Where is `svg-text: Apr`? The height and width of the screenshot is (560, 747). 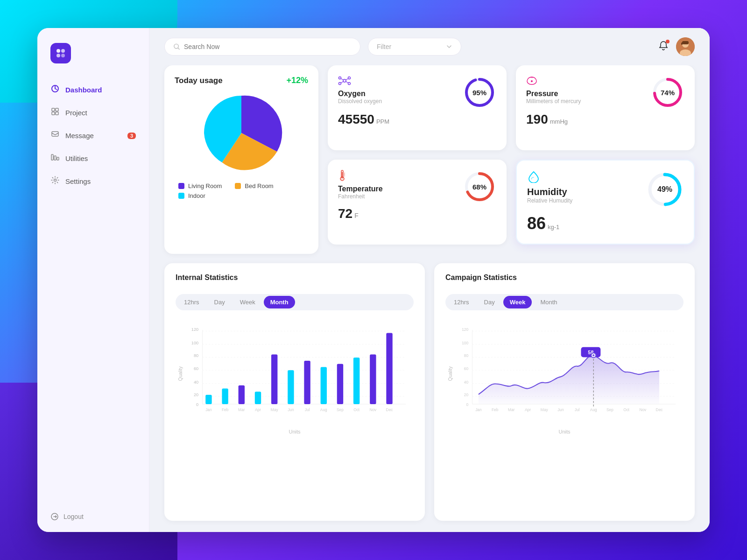
svg-text: Apr is located at coordinates (528, 410).